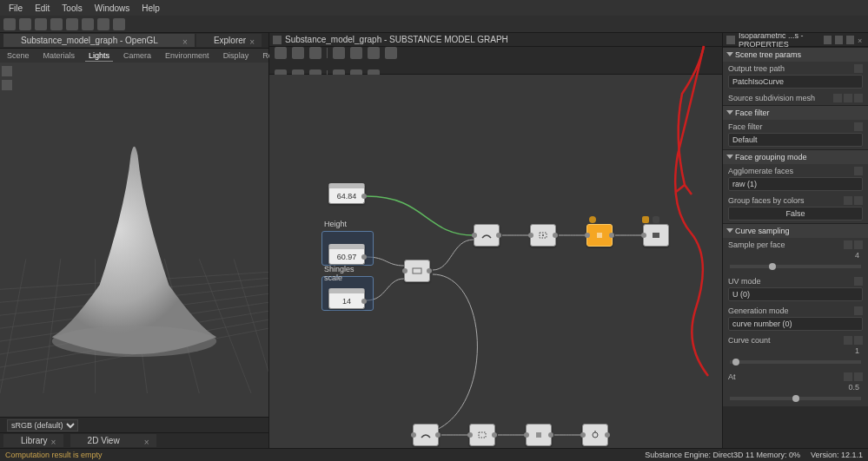  I want to click on warning-icon, so click(646, 220).